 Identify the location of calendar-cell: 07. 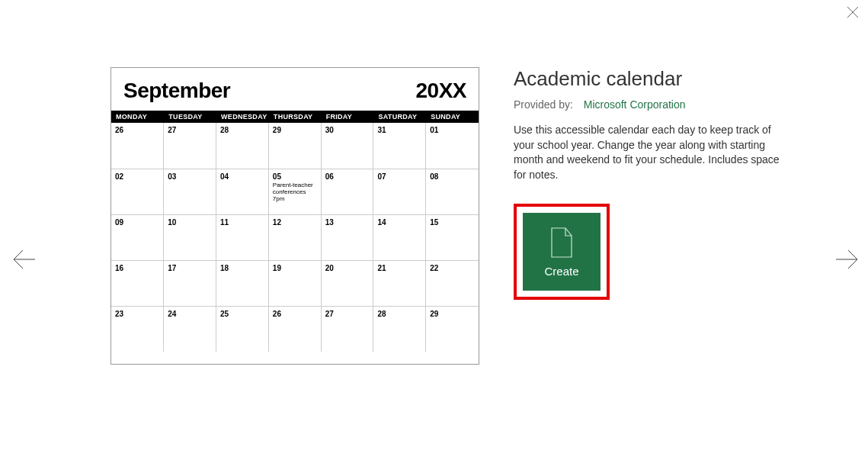
(399, 191).